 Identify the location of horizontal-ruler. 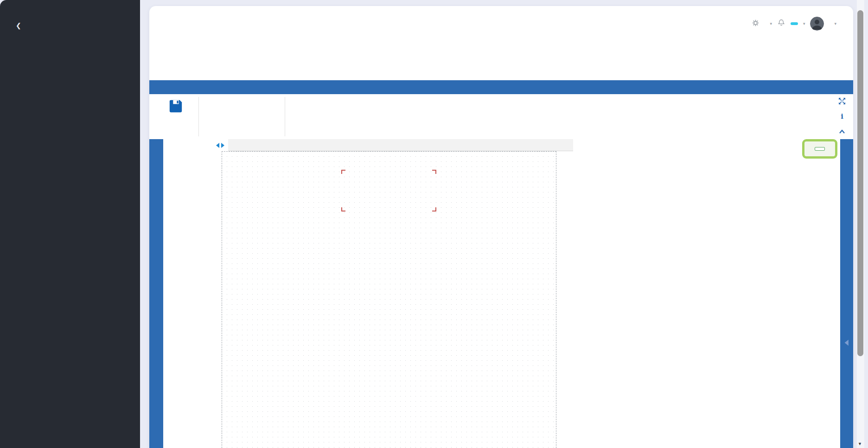
(401, 145).